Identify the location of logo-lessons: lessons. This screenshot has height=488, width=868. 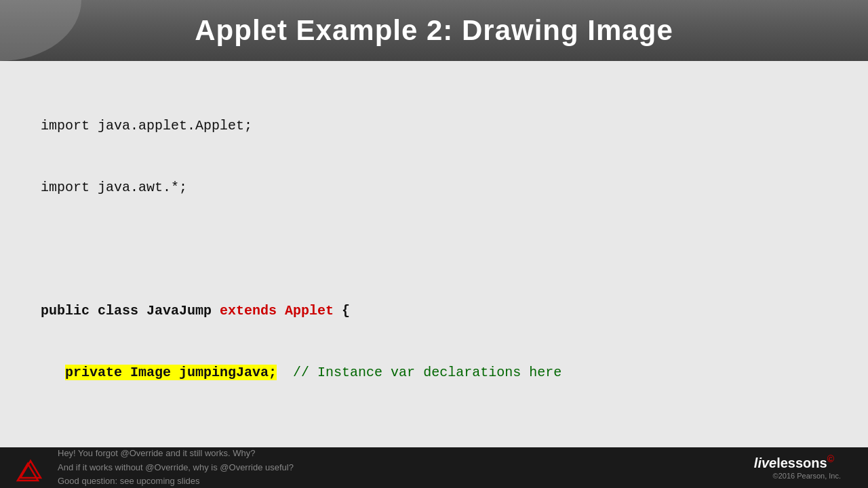
(802, 463).